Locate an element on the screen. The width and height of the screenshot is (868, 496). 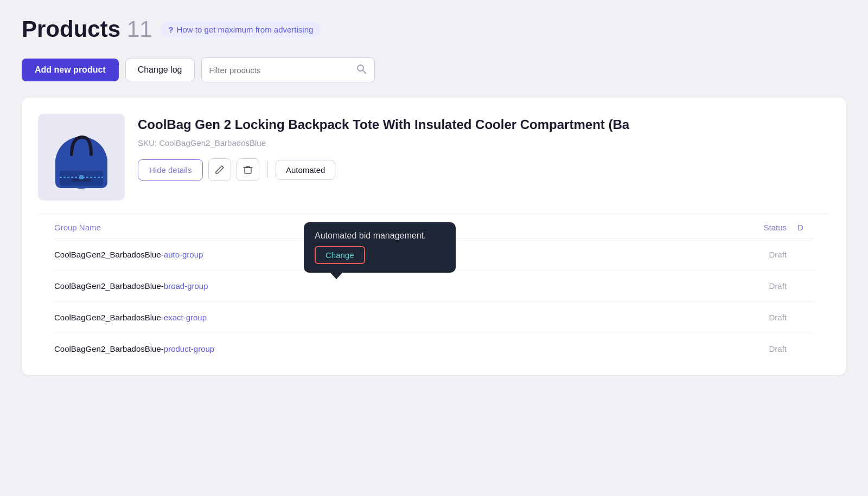
tooltip-wrapper: Automated bid management. Change is located at coordinates (380, 247).